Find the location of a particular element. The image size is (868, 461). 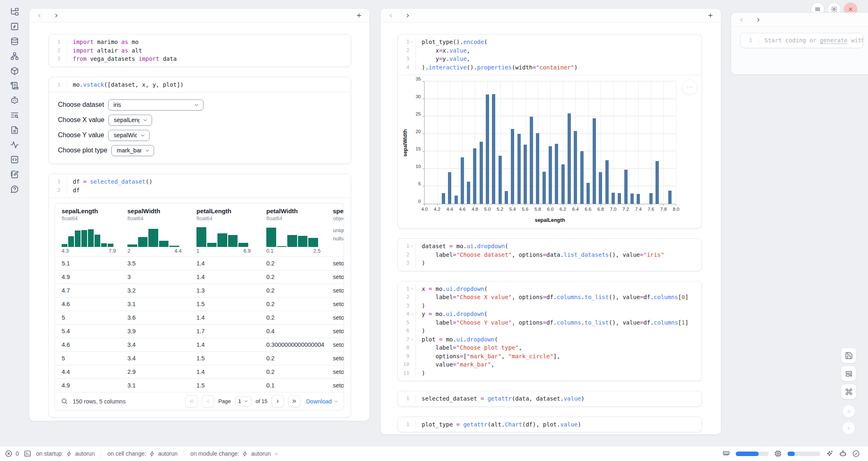

ai-assistant-button is located at coordinates (843, 454).